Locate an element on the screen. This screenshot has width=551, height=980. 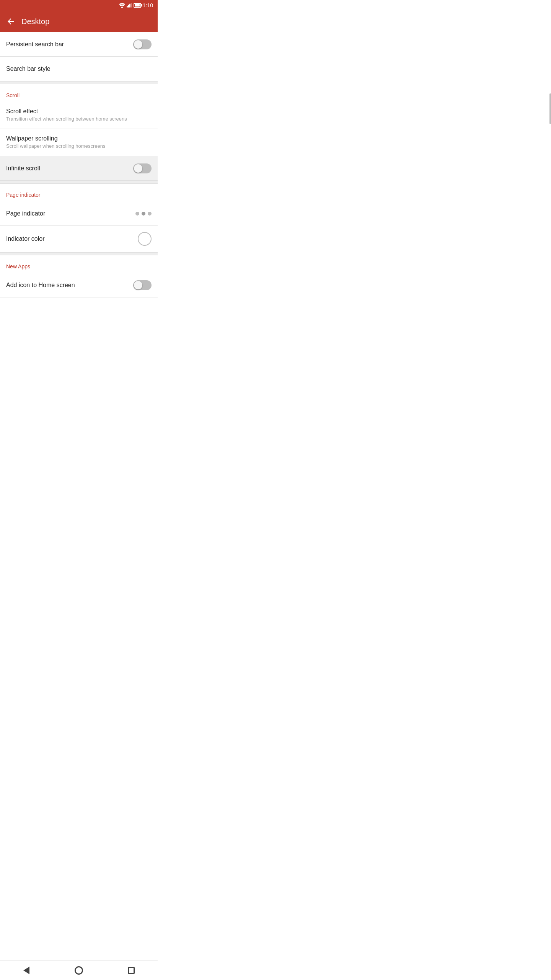
status-icons: 1:10 is located at coordinates (136, 5).